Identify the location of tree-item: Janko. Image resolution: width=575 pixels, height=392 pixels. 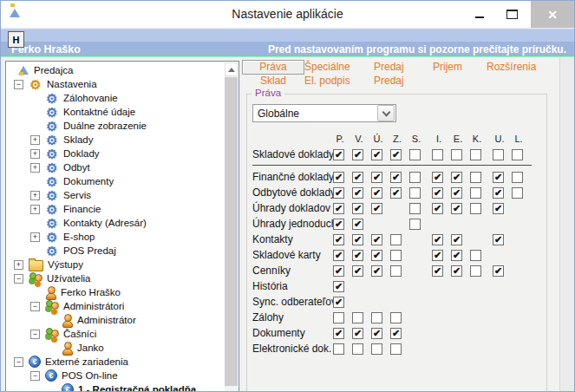
(116, 348).